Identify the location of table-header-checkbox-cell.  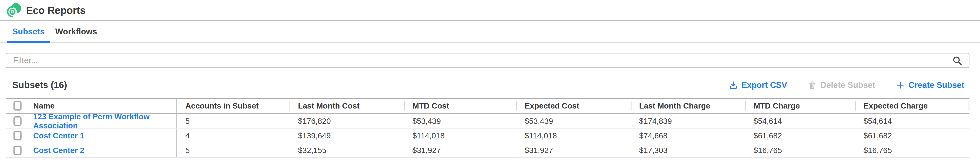
(17, 106).